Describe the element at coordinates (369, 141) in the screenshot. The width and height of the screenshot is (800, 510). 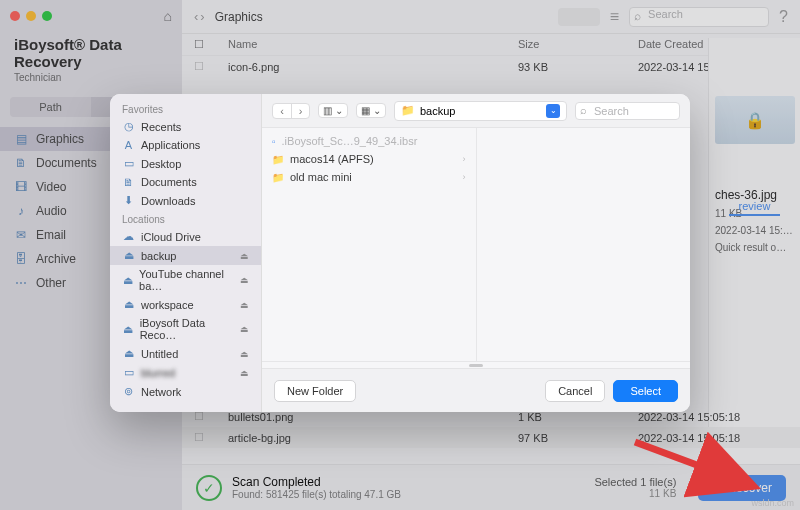
I see `file-item: ▫.iBoysoft_Sc…9_49_34.ibsr` at that location.